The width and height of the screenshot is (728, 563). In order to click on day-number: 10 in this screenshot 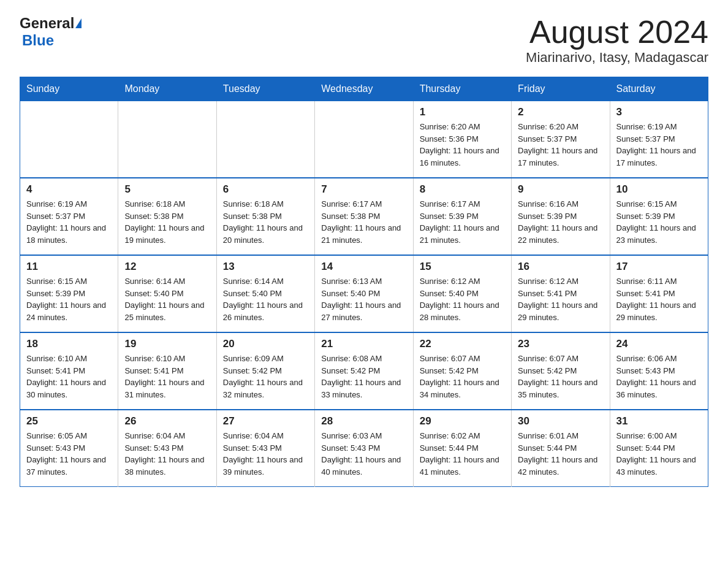, I will do `click(659, 190)`.